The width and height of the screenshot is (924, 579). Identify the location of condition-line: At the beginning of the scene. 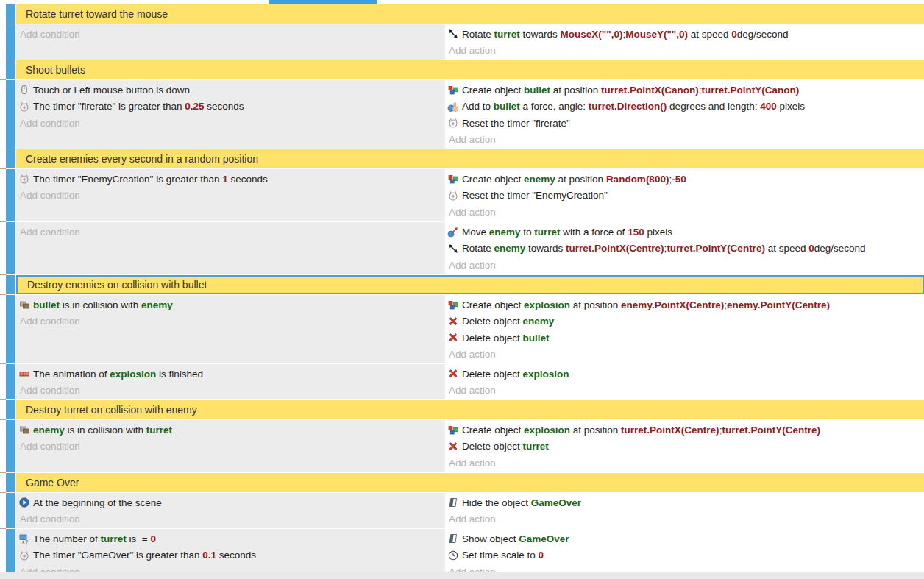
(232, 503).